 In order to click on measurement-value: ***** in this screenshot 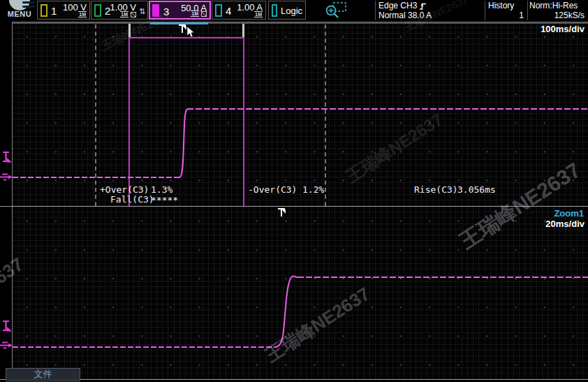, I will do `click(165, 200)`.